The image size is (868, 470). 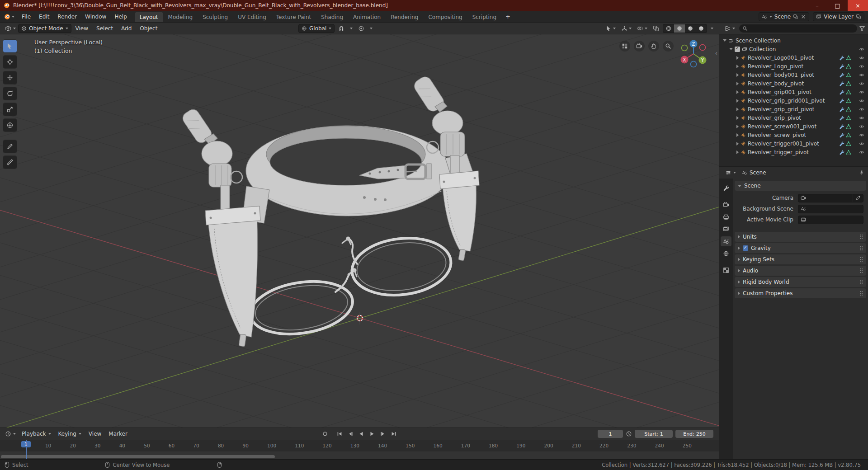 I want to click on snap-toggle-button, so click(x=341, y=28).